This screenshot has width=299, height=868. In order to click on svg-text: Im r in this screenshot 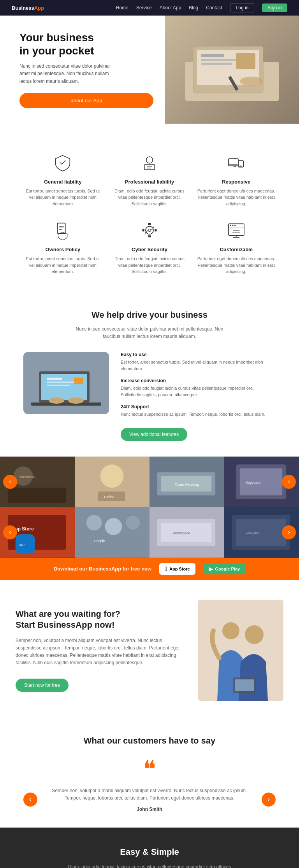, I will do `click(22, 544)`.